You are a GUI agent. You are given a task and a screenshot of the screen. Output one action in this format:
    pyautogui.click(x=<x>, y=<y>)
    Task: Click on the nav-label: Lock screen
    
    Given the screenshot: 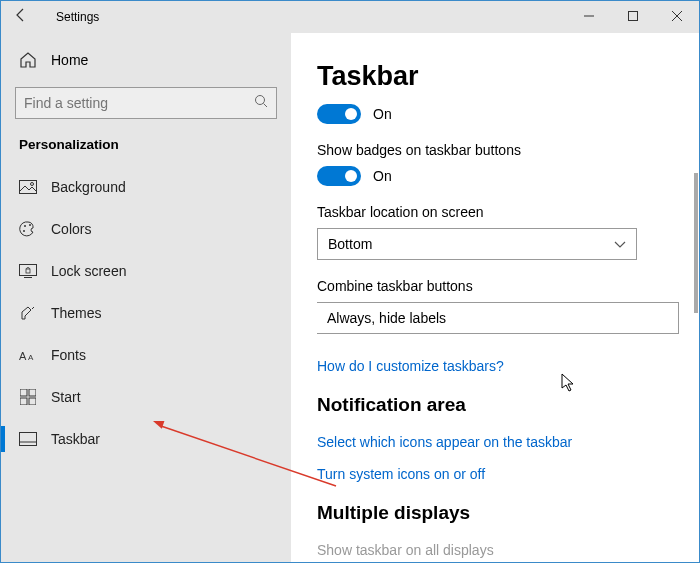 What is the action you would take?
    pyautogui.click(x=88, y=271)
    